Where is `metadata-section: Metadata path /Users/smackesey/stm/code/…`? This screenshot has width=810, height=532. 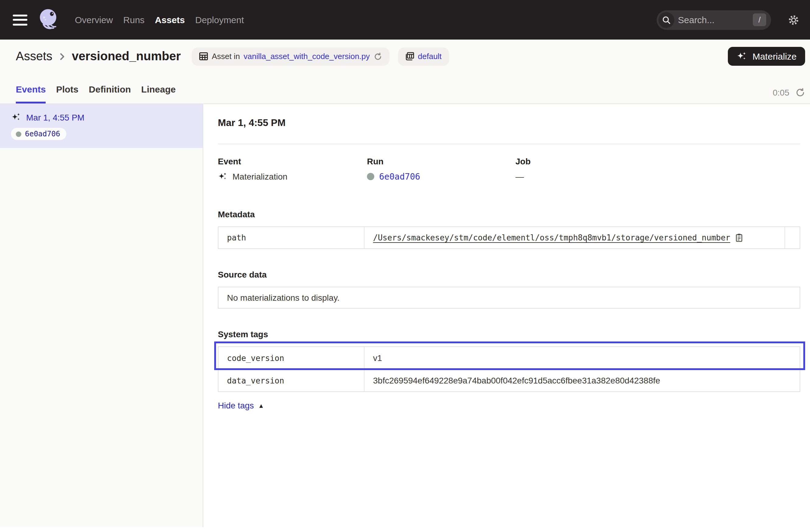
metadata-section: Metadata path /Users/smackesey/stm/code/… is located at coordinates (509, 229).